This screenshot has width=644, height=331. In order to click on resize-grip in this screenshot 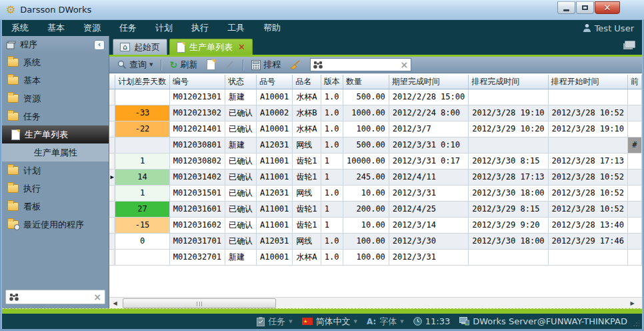, I will do `click(636, 324)`.